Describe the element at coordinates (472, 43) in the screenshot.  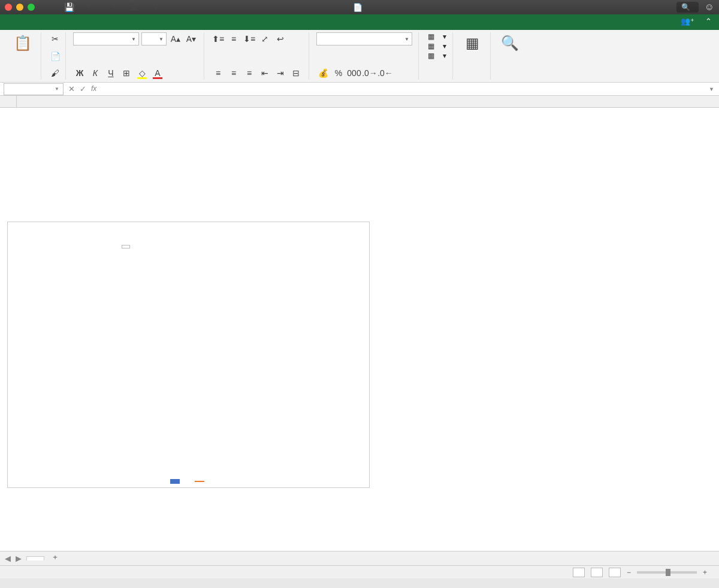
I see `cells-icon: ▦` at that location.